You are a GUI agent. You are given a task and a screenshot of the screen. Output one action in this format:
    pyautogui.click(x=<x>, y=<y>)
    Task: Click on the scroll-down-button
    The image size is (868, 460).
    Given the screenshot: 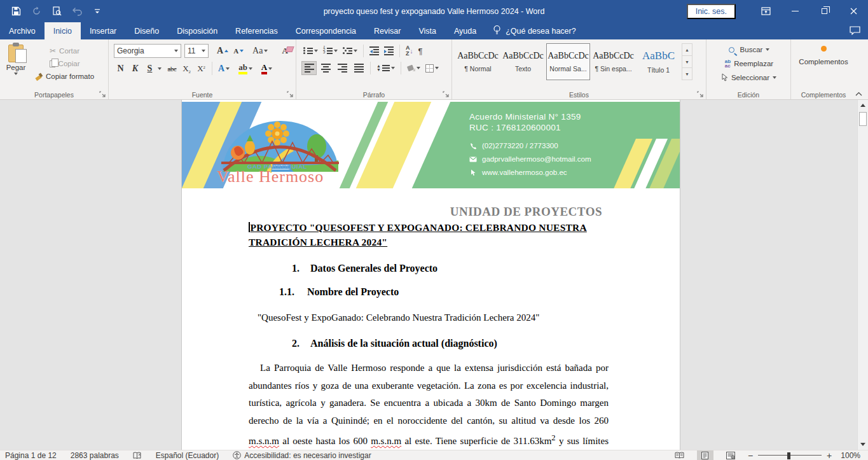 What is the action you would take?
    pyautogui.click(x=863, y=444)
    